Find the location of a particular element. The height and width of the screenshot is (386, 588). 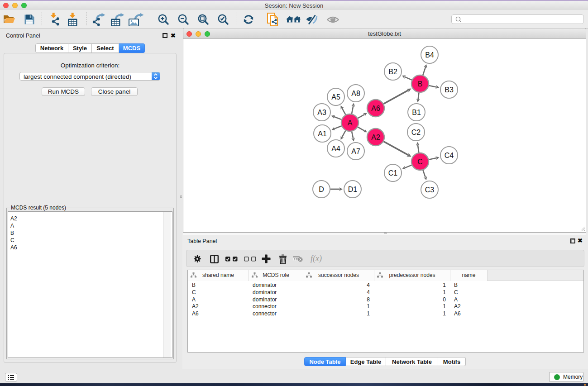

svg-text: D is located at coordinates (321, 189).